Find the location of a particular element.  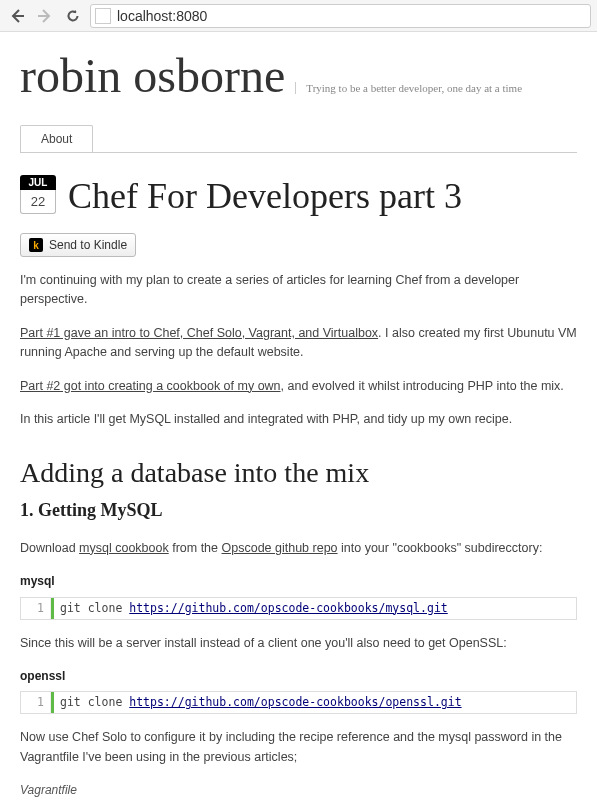

paragraph: Now use Chef Solo to configure it by inc… is located at coordinates (298, 748).